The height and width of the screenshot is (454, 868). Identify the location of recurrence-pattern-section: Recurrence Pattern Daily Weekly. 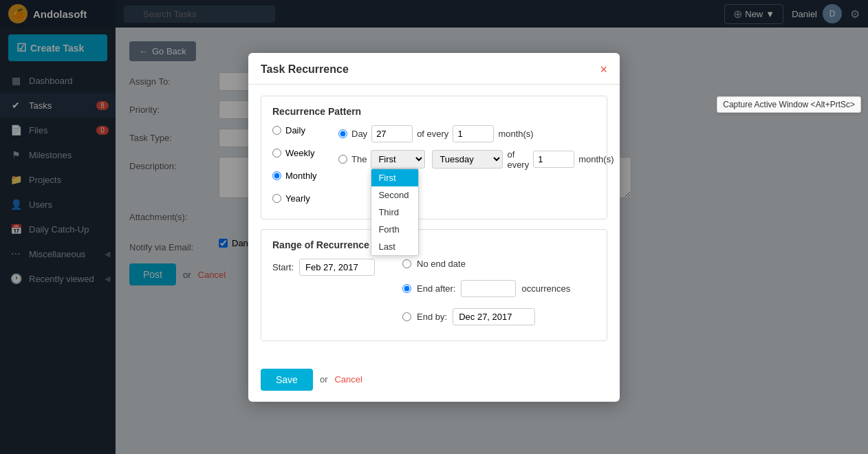
(434, 158).